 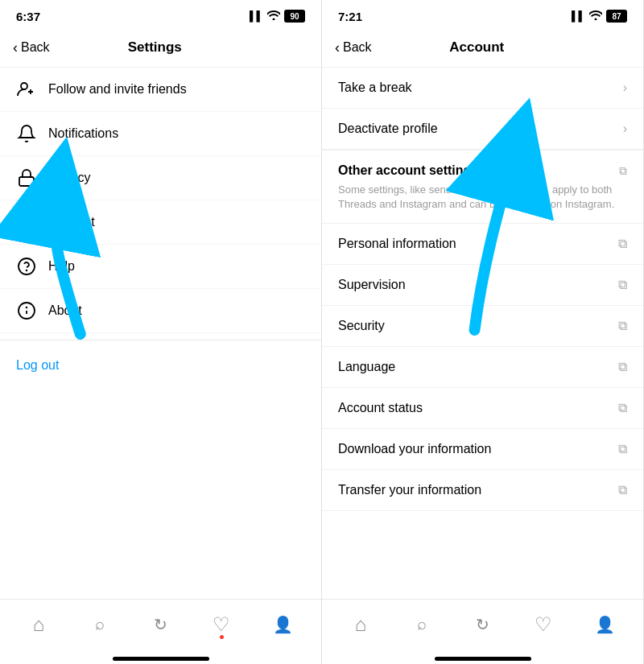 What do you see at coordinates (605, 625) in the screenshot?
I see `profile-icon-right: 👤` at bounding box center [605, 625].